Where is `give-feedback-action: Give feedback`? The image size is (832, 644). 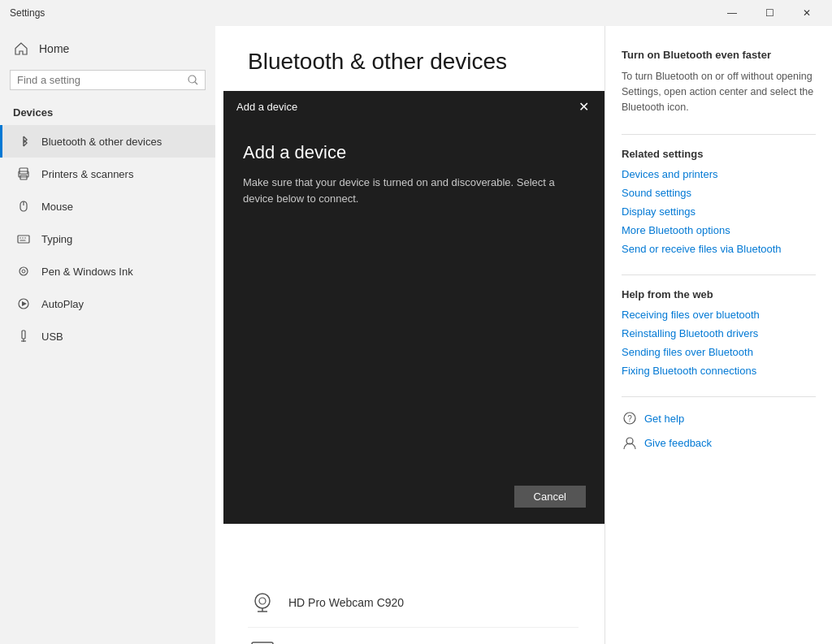 give-feedback-action: Give feedback is located at coordinates (718, 443).